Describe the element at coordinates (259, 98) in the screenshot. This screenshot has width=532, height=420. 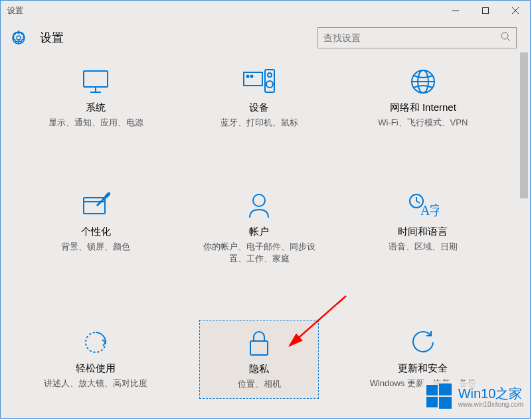
I see `tile-devices: 设备 蓝牙、打印机、鼠标` at that location.